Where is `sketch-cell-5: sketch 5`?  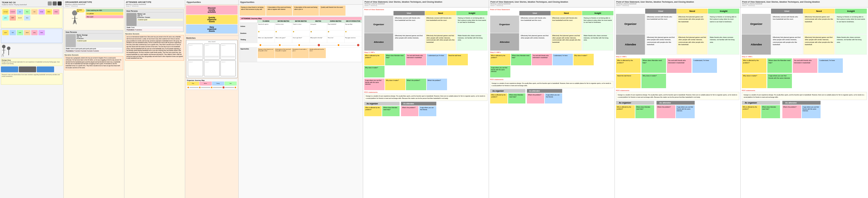 sketch-cell-5: sketch 5 is located at coordinates (212, 68).